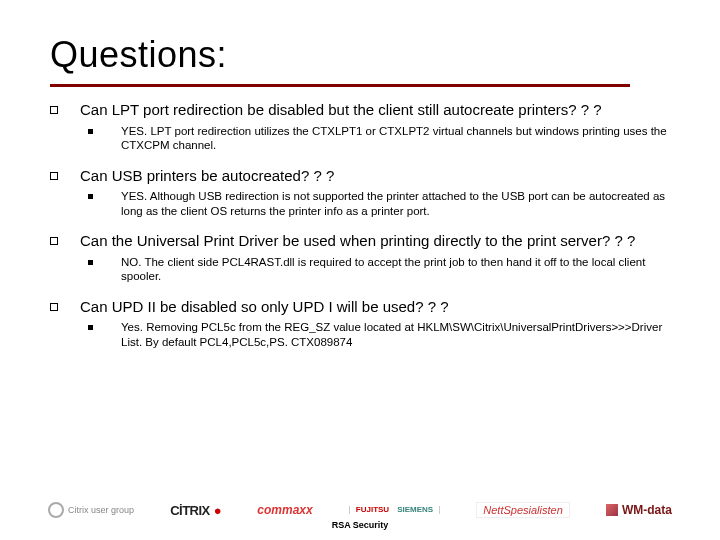 The height and width of the screenshot is (540, 720). I want to click on answer-item: YES. Although USB redirection is not sup…, so click(379, 204).